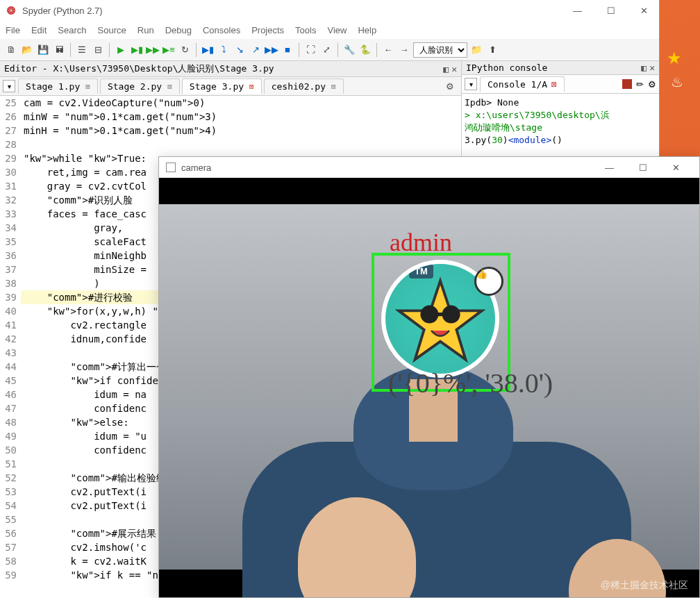 This screenshot has width=700, height=598. What do you see at coordinates (329, 10) in the screenshot?
I see `title-bar: Spyder (Python 2.7) — ☐ ✕` at bounding box center [329, 10].